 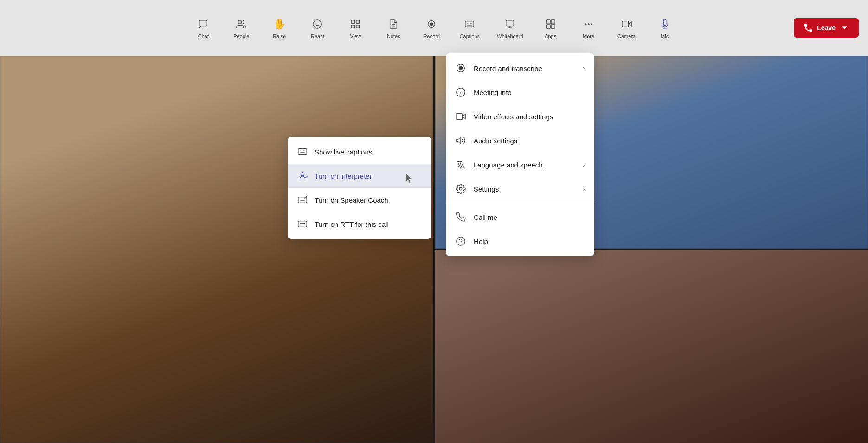 I want to click on settings-icon, so click(x=461, y=189).